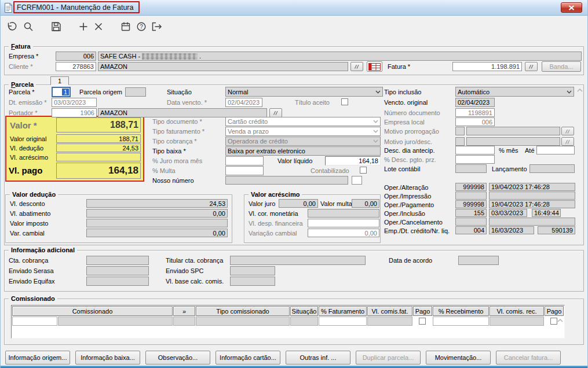 This screenshot has width=588, height=368. I want to click on col-header-pct-faturamento: % Faturamento, so click(343, 311).